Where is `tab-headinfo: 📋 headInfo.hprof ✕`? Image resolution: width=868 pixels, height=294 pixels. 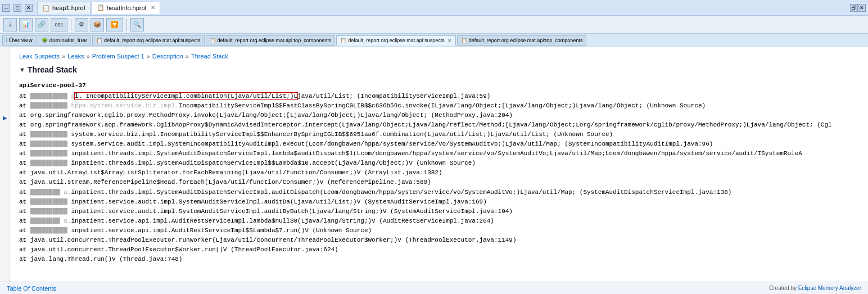 tab-headinfo: 📋 headInfo.hprof ✕ is located at coordinates (126, 8).